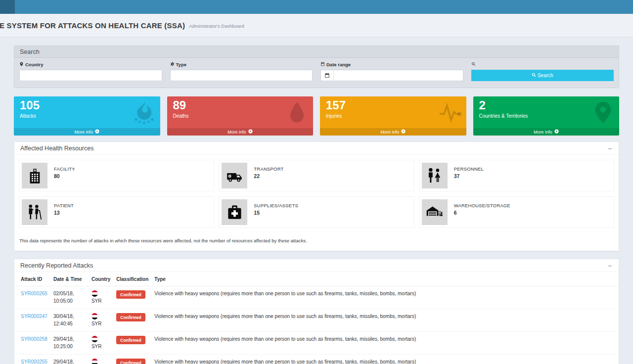  Describe the element at coordinates (240, 132) in the screenshot. I see `more-info-link-deaths: More info` at that location.